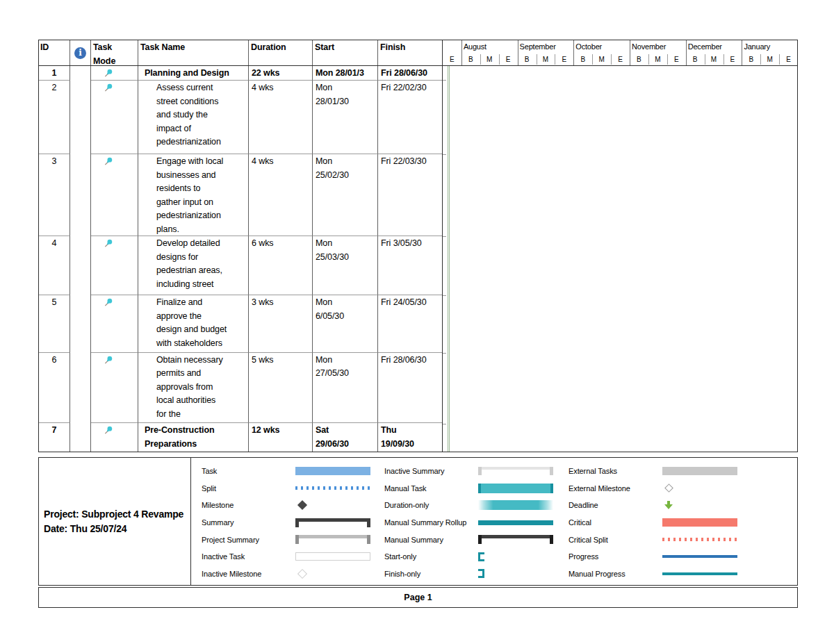  What do you see at coordinates (656, 506) in the screenshot?
I see `legend-item: Deadline` at bounding box center [656, 506].